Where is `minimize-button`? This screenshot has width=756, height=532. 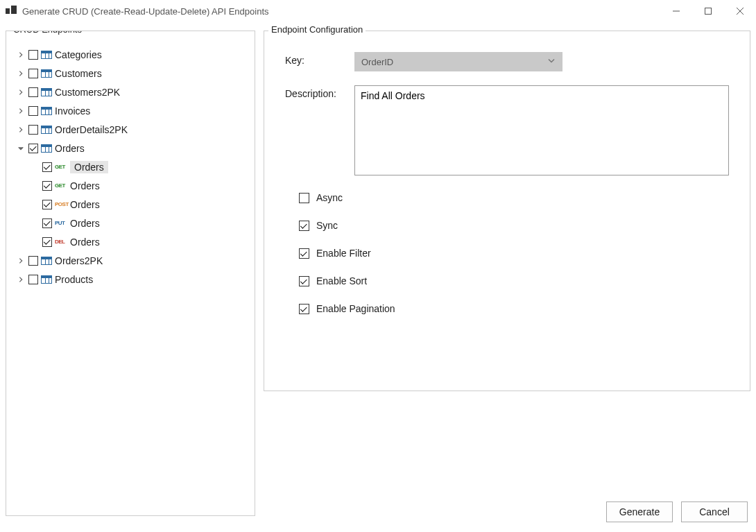
minimize-button is located at coordinates (676, 11).